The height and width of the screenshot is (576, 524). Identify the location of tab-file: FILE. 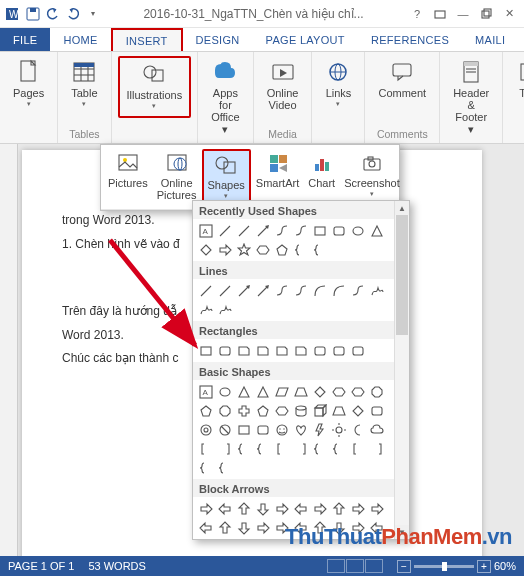
(25, 40).